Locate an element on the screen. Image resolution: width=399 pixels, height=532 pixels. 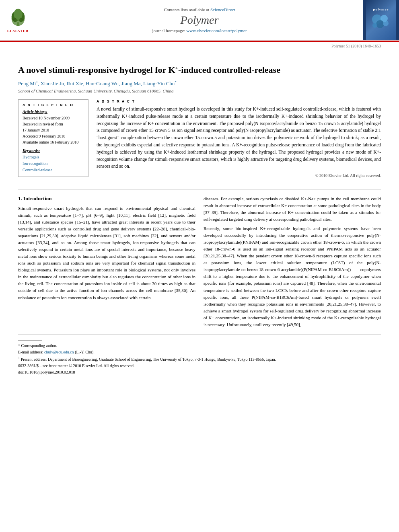
footnote-email-label: E-mail address: is located at coordinates (31, 352).